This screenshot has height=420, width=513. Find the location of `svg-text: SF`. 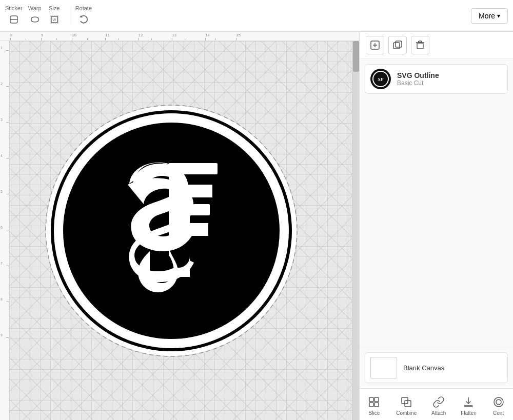

svg-text: SF is located at coordinates (381, 79).